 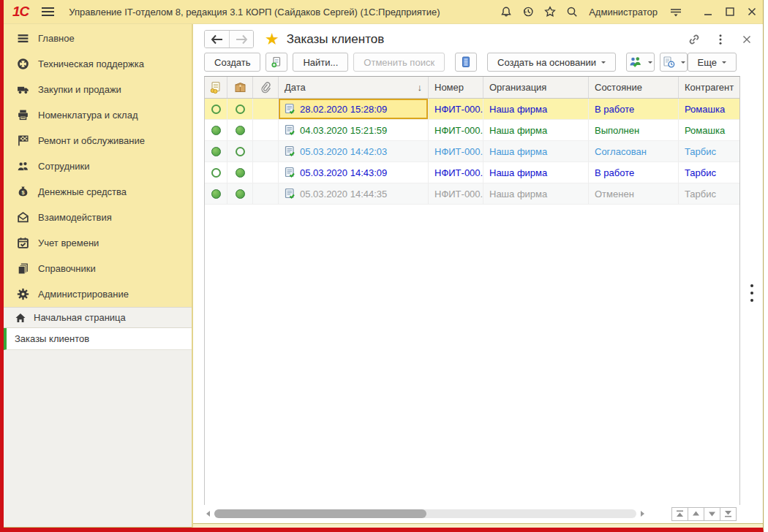 What do you see at coordinates (473, 152) in the screenshot?
I see `table-row: 05.03.2020 14:42:03 НФИТ-000... Наша фир…` at bounding box center [473, 152].